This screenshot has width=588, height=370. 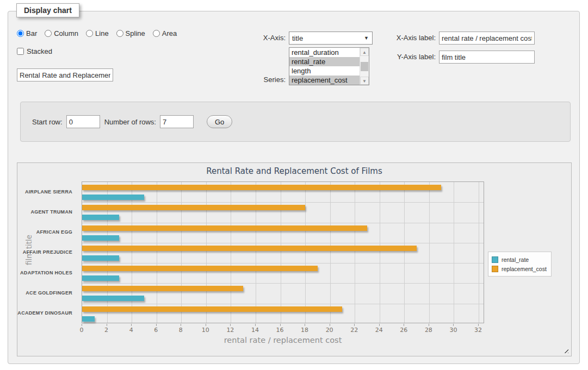 I want to click on category-label: AFFAIR PREJUDICE, so click(x=47, y=252).